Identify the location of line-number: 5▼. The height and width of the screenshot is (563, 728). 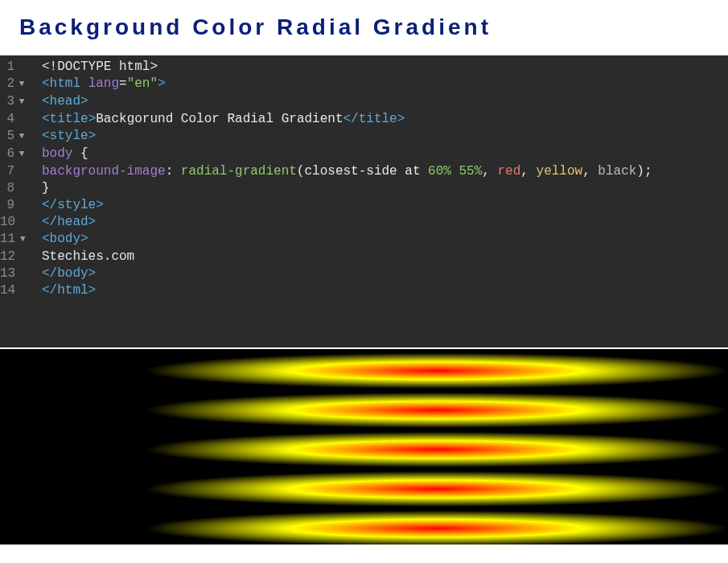
(16, 137).